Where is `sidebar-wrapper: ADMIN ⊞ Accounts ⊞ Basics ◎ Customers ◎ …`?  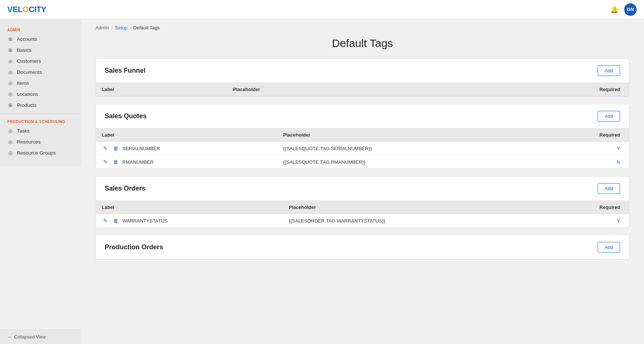
sidebar-wrapper: ADMIN ⊞ Accounts ⊞ Basics ◎ Customers ◎ … is located at coordinates (40, 181).